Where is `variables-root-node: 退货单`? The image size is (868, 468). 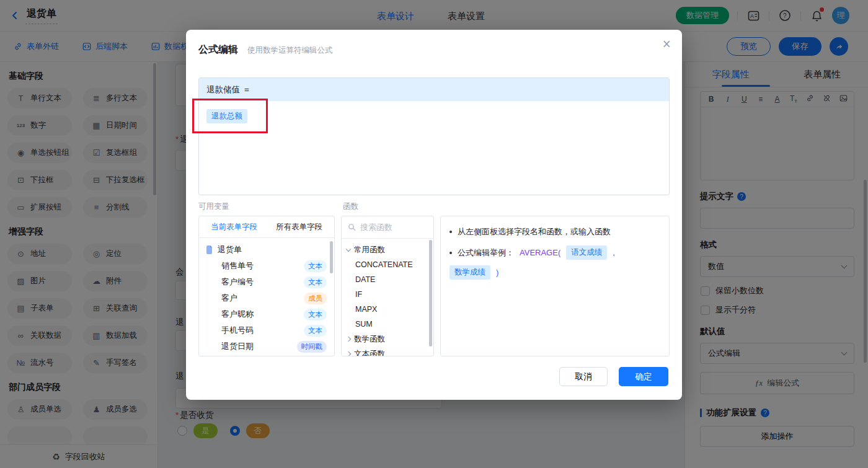 variables-root-node: 退货单 is located at coordinates (270, 250).